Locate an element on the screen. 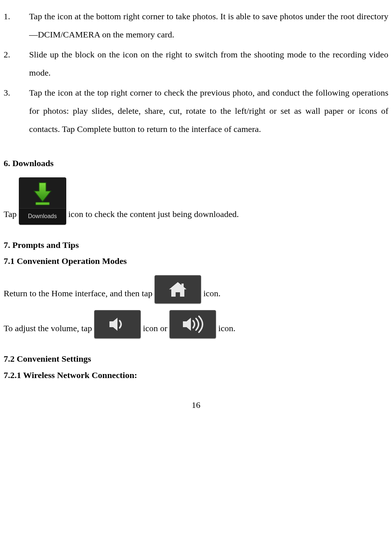 This screenshot has height=550, width=392. list-number: 3. is located at coordinates (16, 111).